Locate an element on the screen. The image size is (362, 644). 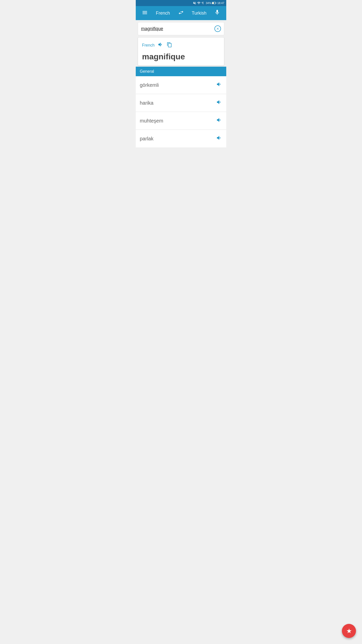
target-language: Turkish is located at coordinates (199, 13).